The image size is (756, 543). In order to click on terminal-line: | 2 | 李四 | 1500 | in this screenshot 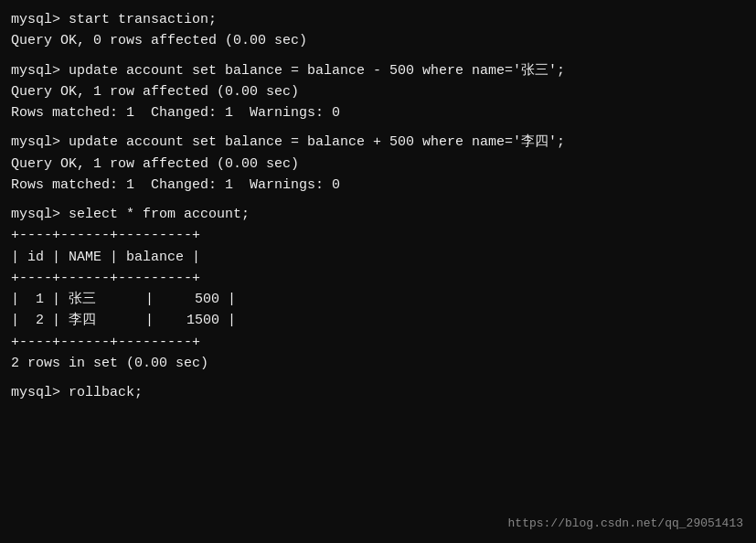, I will do `click(378, 320)`.